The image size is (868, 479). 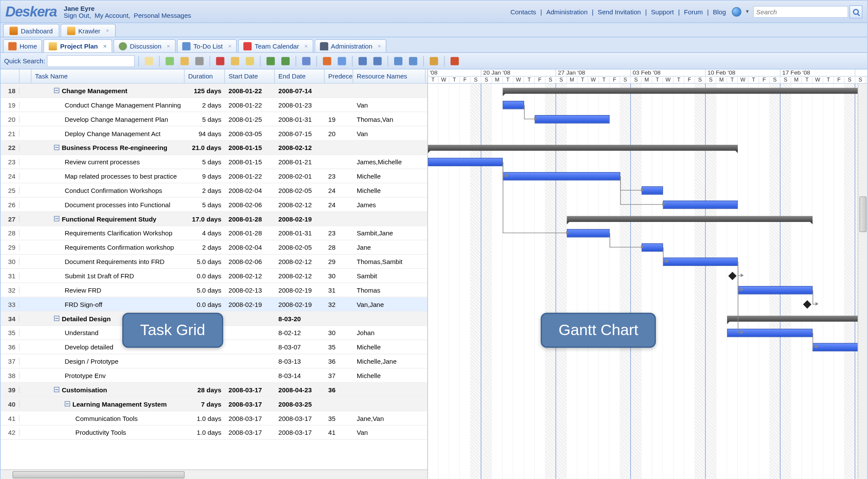 What do you see at coordinates (389, 176) in the screenshot?
I see `cell-resources: Michelle` at bounding box center [389, 176].